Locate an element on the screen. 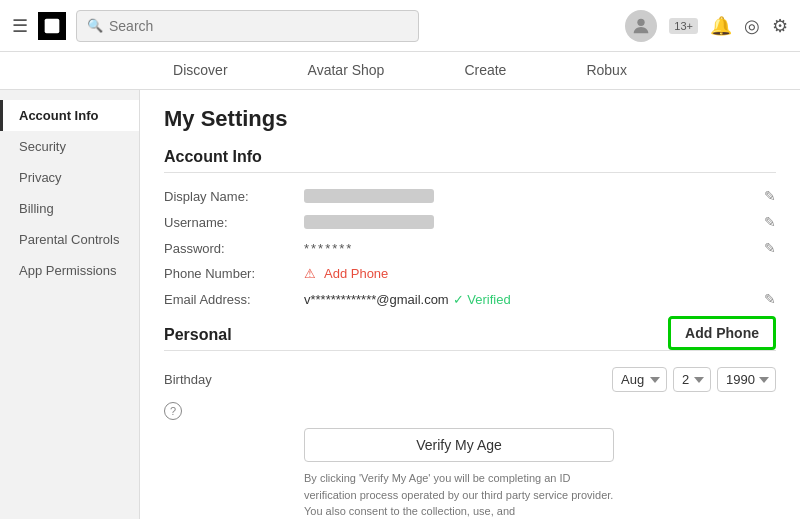 The height and width of the screenshot is (519, 800). roblox-logo is located at coordinates (52, 26).